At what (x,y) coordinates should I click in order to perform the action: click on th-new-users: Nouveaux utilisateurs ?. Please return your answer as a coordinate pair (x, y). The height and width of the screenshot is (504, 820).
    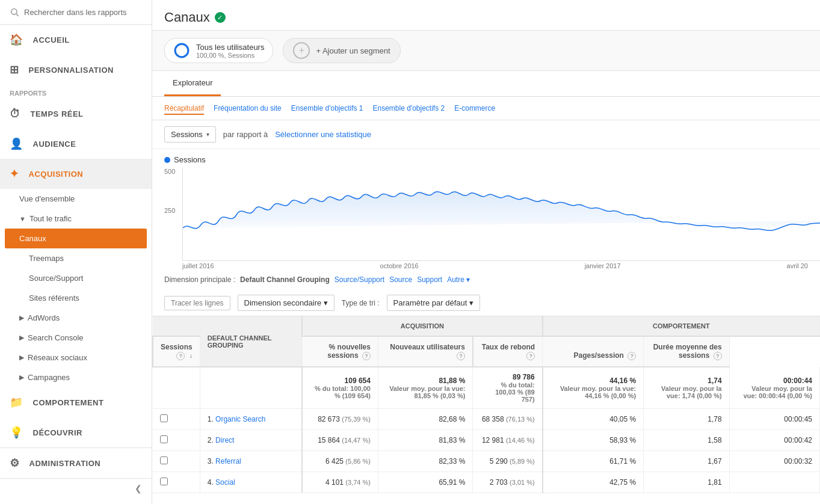
    Looking at the image, I should click on (425, 351).